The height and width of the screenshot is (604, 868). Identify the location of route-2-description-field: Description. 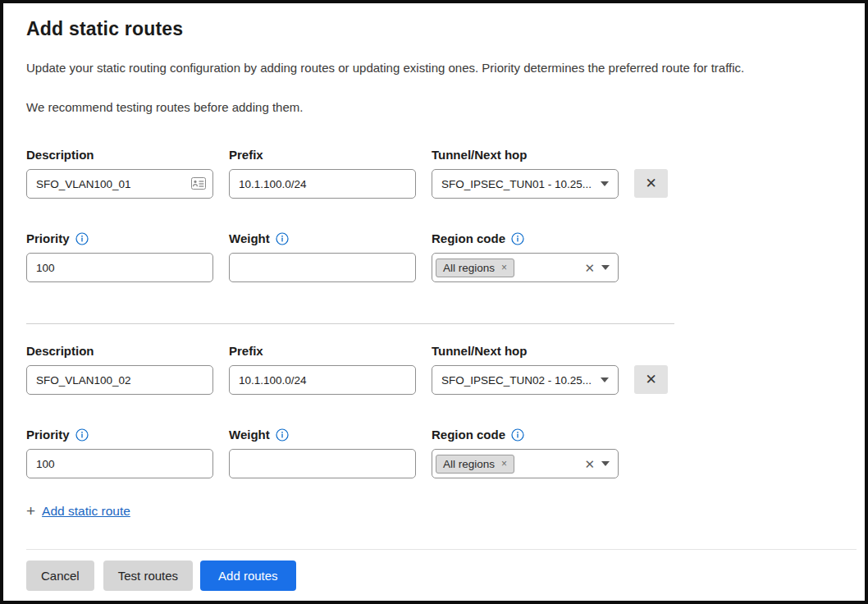
(120, 369).